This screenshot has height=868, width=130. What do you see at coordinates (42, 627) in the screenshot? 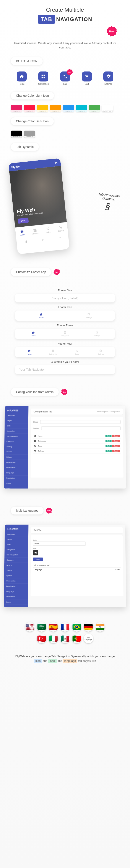
I see `flag-icon: 🇸🇦` at bounding box center [42, 627].